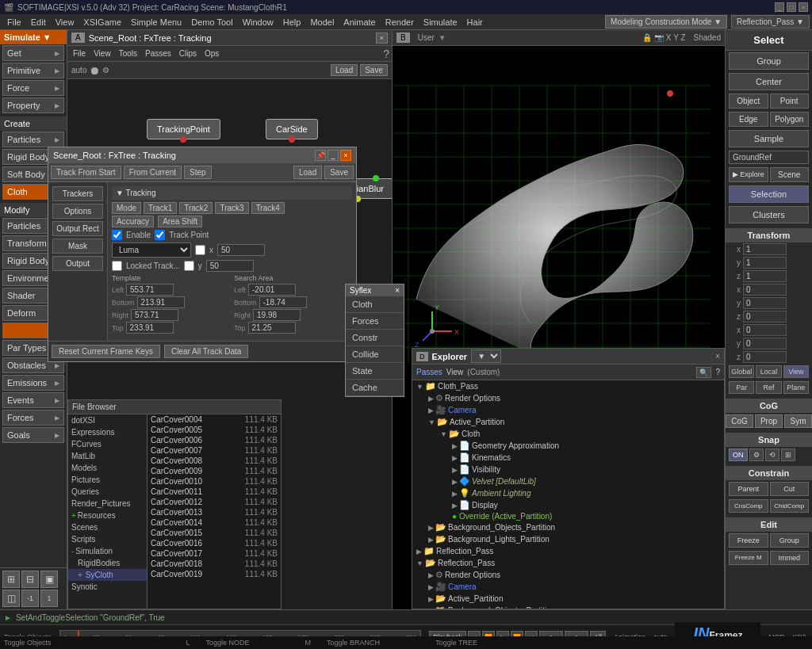 The width and height of the screenshot is (812, 649). What do you see at coordinates (117, 266) in the screenshot?
I see `locked-track-checkbox` at bounding box center [117, 266].